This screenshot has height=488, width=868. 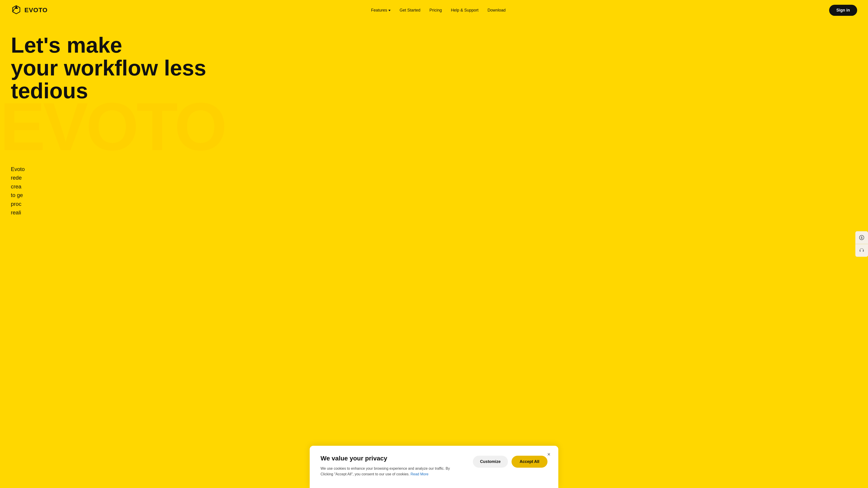 I want to click on nav-links: Features Get Started Pricing Help & Supp…, so click(x=439, y=10).